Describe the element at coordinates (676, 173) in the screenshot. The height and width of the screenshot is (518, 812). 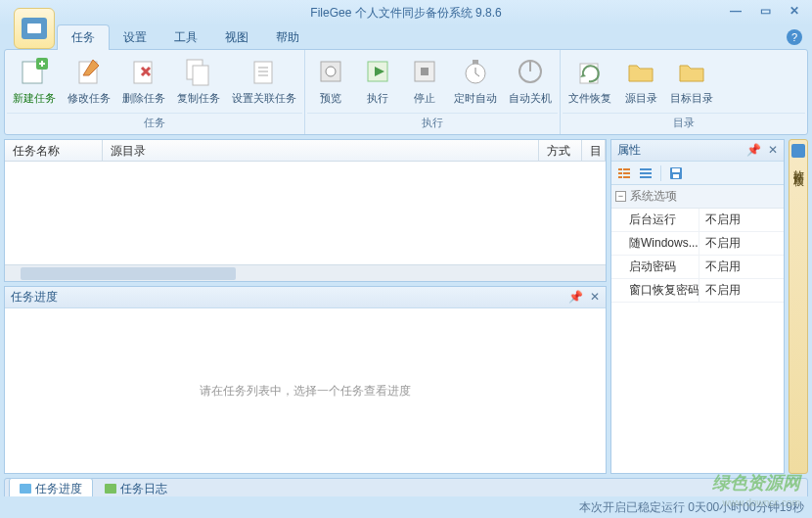
I see `save-icon` at that location.